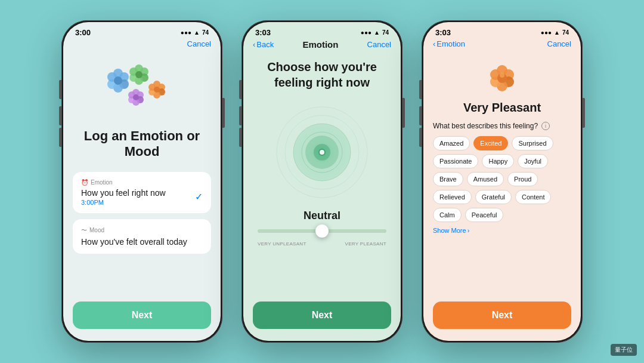 This screenshot has width=644, height=363. What do you see at coordinates (546, 32) in the screenshot?
I see `signal-icon-3: ●●●` at bounding box center [546, 32].